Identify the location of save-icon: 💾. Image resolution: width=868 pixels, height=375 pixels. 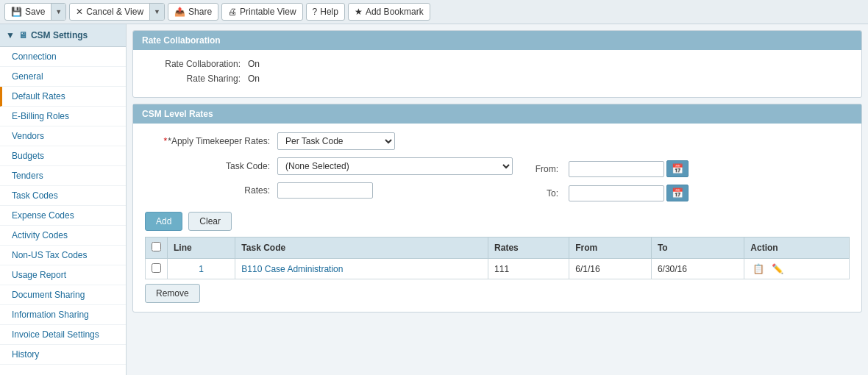
(16, 12).